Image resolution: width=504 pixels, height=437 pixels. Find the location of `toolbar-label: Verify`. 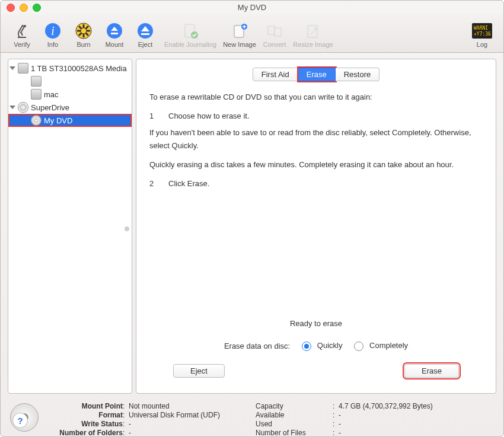

toolbar-label: Verify is located at coordinates (22, 44).